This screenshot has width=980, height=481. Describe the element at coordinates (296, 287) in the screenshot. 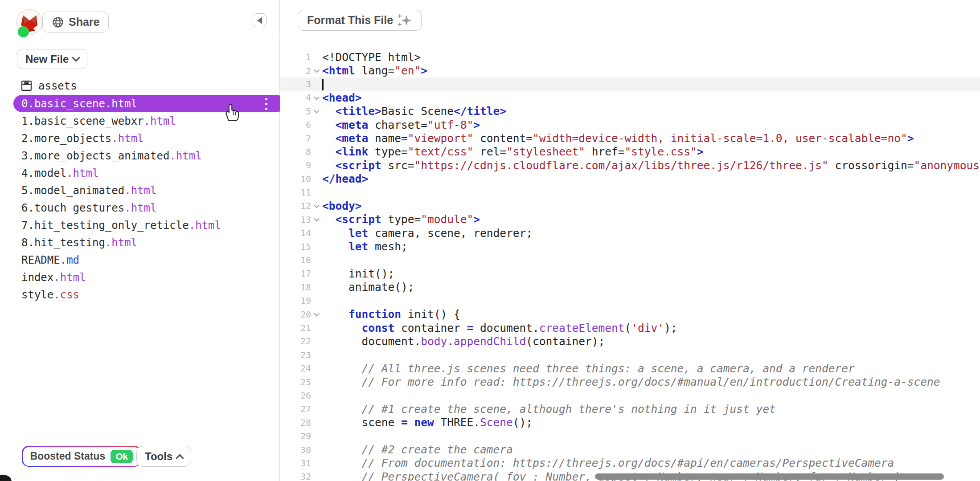

I see `line-number: 18` at that location.